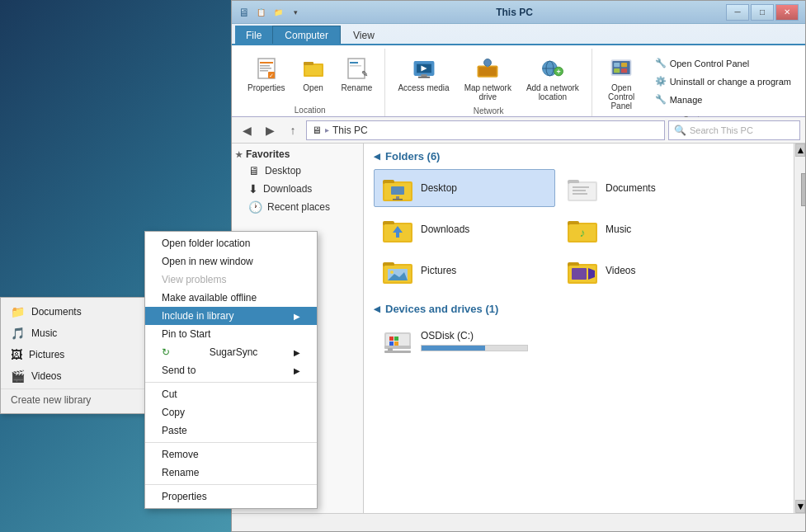  I want to click on lib-music-label: Music, so click(45, 333).